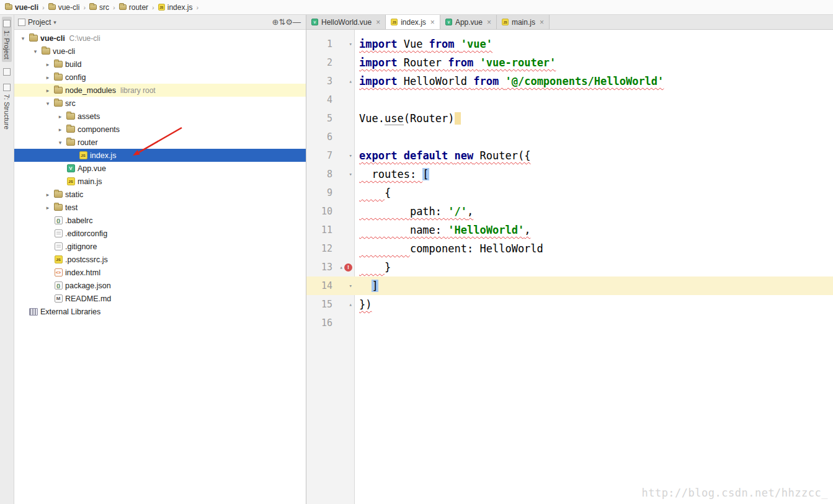 The height and width of the screenshot is (504, 833). Describe the element at coordinates (160, 77) in the screenshot. I see `tree-item-config: ▸config` at that location.